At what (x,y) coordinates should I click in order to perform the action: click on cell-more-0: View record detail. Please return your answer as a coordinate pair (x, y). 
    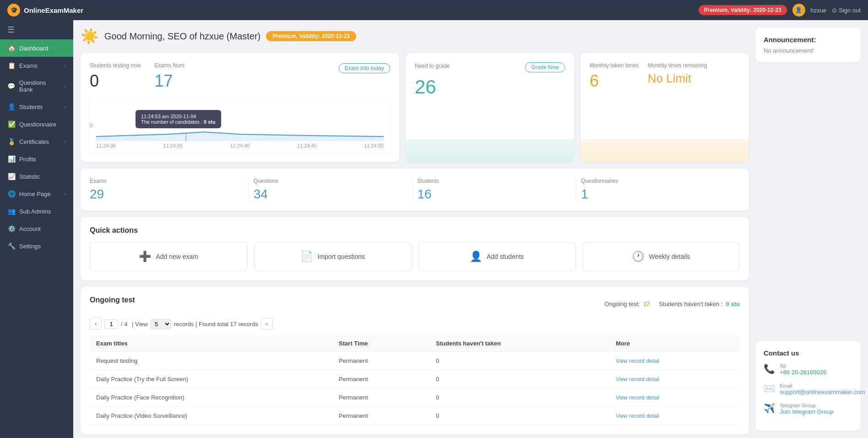
    Looking at the image, I should click on (675, 361).